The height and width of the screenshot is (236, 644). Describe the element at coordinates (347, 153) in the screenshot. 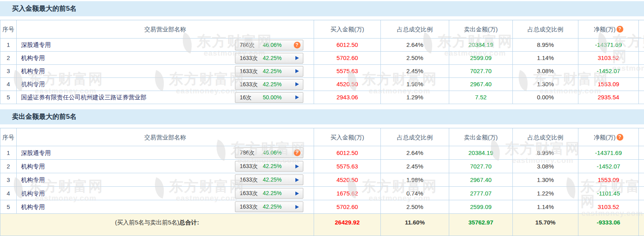

I see `buy-amount-cell: 6012.50` at that location.